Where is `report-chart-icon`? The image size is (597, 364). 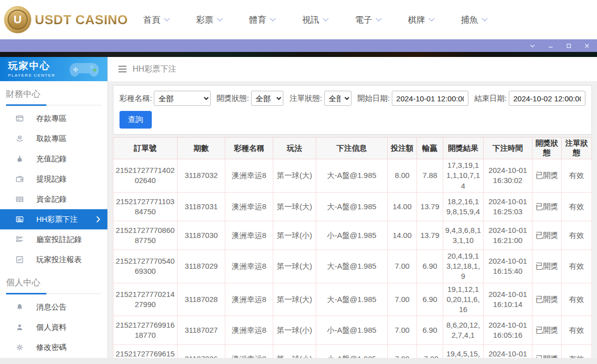
report-chart-icon is located at coordinates (20, 260).